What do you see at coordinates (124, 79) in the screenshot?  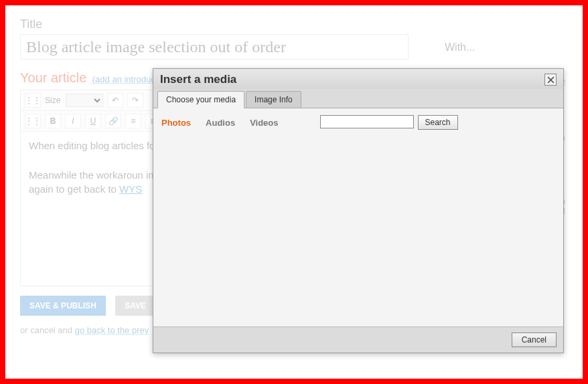 I see `add-intro-link: (add an introduc` at bounding box center [124, 79].